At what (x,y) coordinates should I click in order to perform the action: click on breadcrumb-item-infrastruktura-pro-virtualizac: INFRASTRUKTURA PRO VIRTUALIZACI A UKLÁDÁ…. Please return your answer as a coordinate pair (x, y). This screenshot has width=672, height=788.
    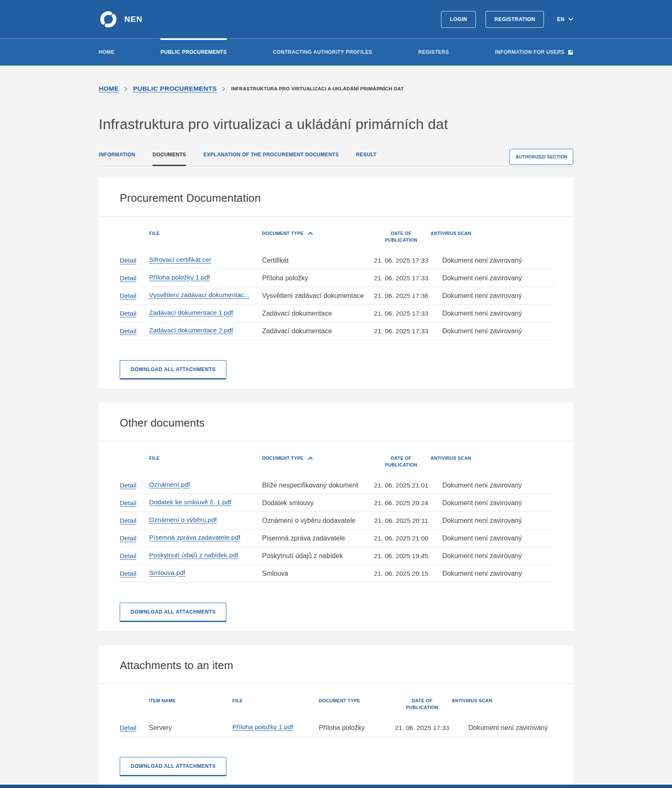
    Looking at the image, I should click on (318, 89).